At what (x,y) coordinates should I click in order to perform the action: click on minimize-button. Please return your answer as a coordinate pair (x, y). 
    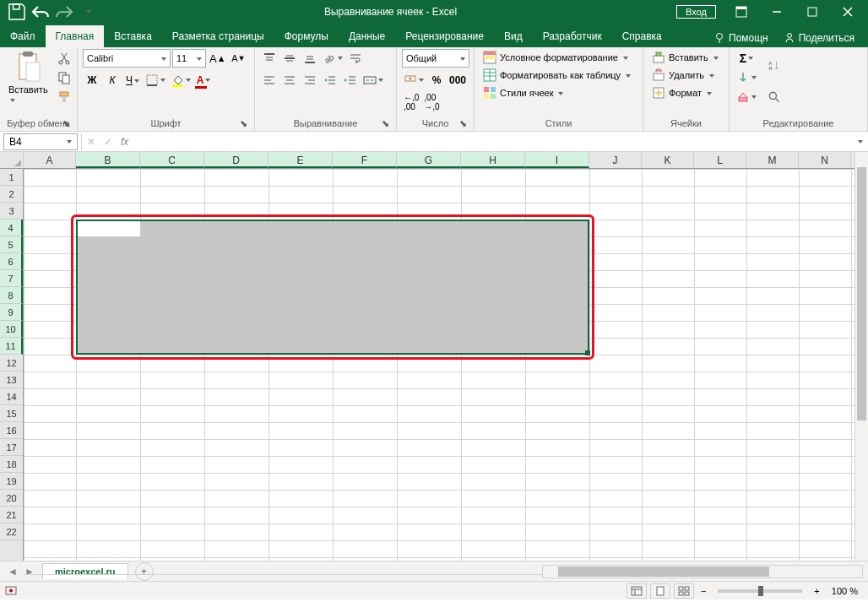
    Looking at the image, I should click on (777, 12).